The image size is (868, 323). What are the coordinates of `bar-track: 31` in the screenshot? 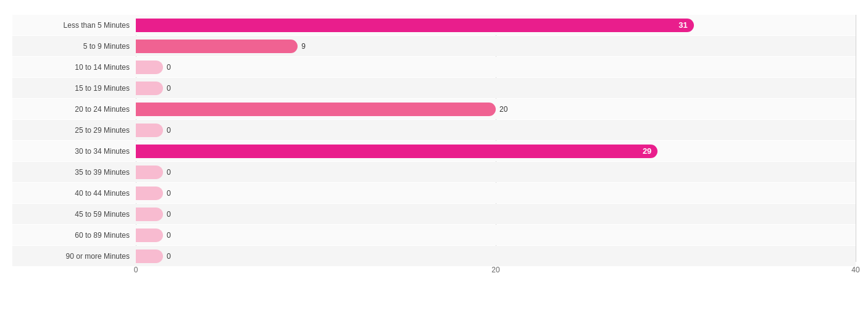 It's located at (496, 25).